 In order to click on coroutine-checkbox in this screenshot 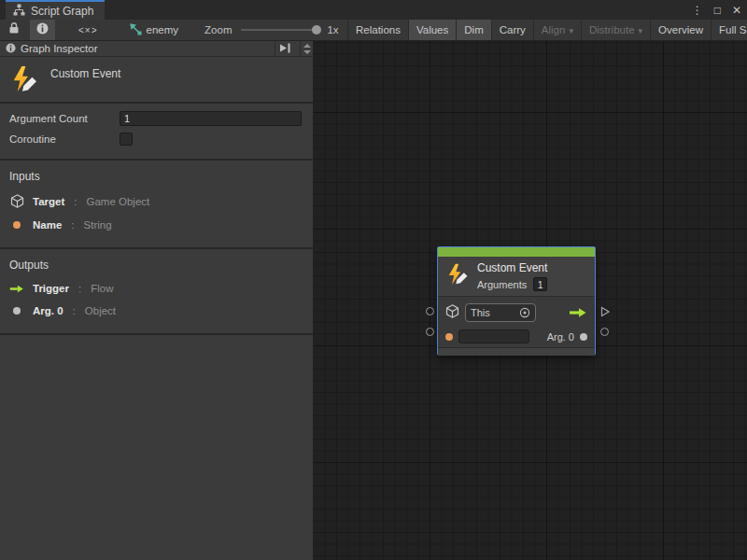, I will do `click(126, 139)`.